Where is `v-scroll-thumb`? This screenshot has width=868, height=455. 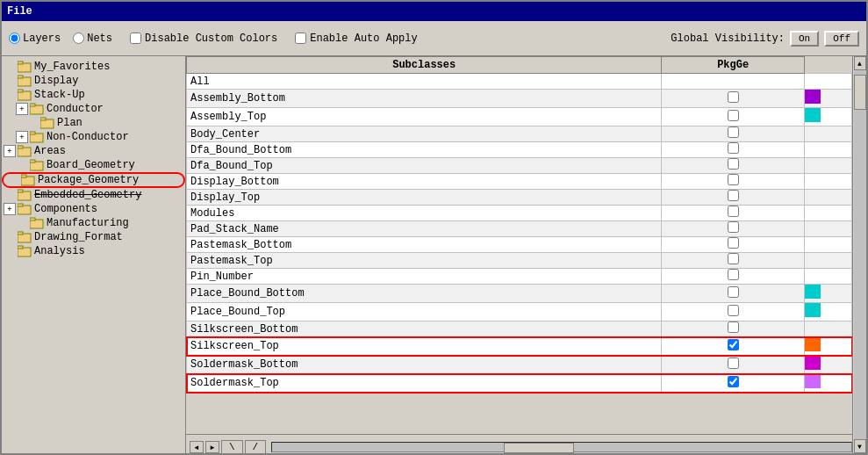 v-scroll-thumb is located at coordinates (860, 92).